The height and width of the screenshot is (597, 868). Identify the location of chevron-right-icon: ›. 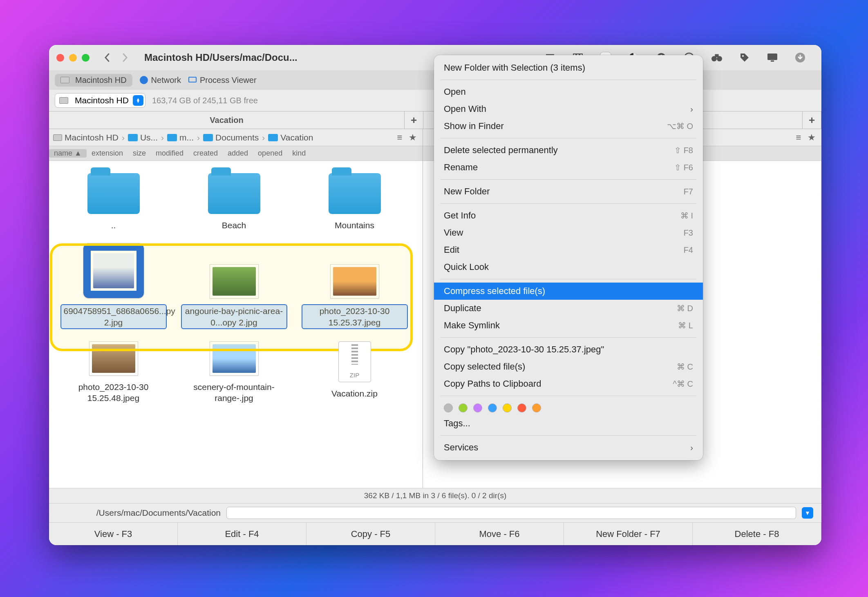
(691, 109).